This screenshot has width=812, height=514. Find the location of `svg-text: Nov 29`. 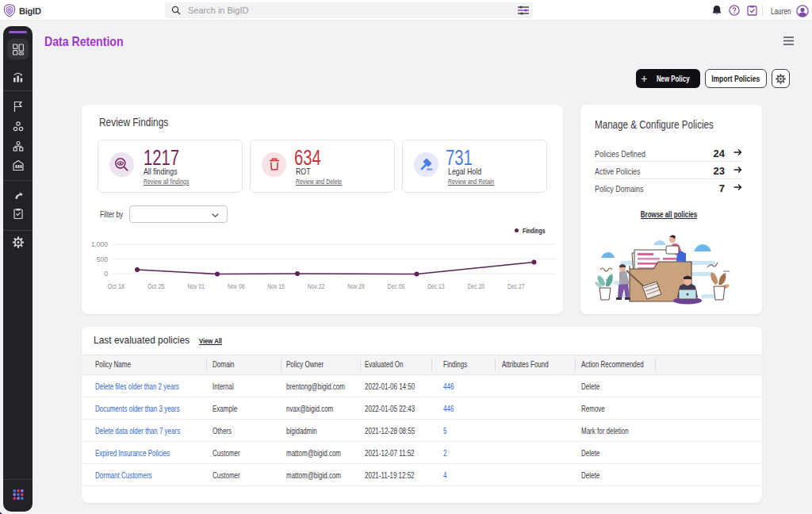

svg-text: Nov 29 is located at coordinates (356, 286).